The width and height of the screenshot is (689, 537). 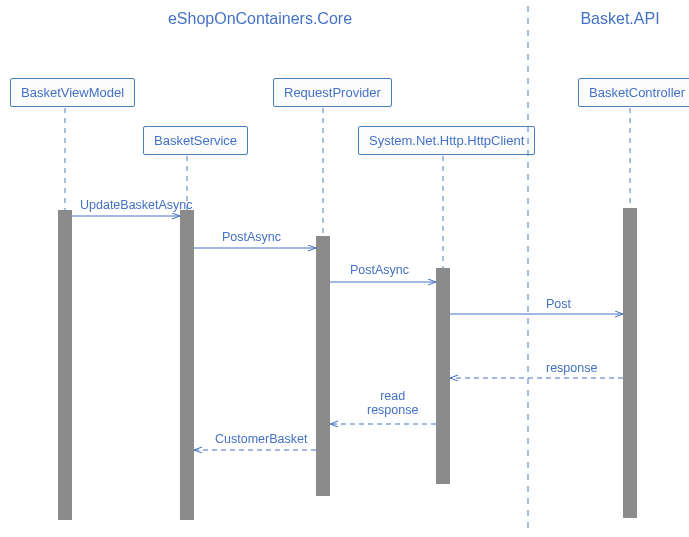 What do you see at coordinates (252, 237) in the screenshot?
I see `msg-label-postasync-1: PostAsync` at bounding box center [252, 237].